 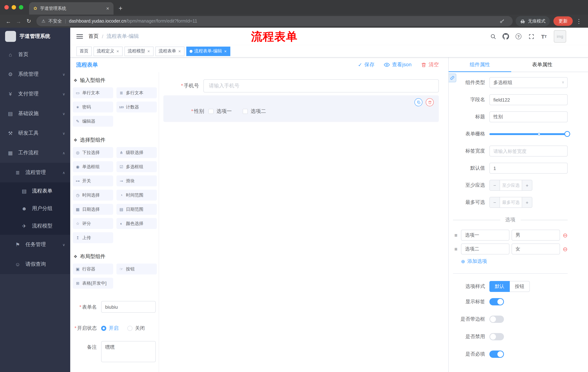 I want to click on component-radio-group: ◉单选框组, so click(x=93, y=167).